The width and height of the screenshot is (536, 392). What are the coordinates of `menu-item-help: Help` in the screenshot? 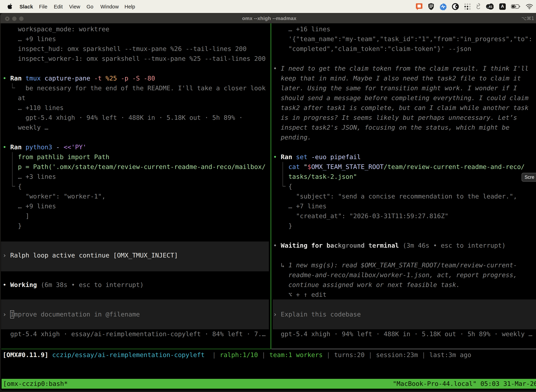 It's located at (130, 7).